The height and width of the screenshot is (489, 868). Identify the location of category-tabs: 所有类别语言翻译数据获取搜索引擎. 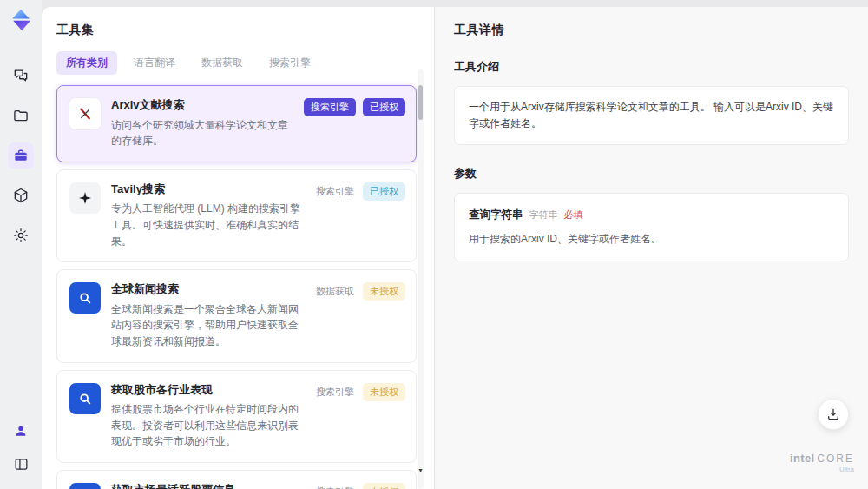
(245, 63).